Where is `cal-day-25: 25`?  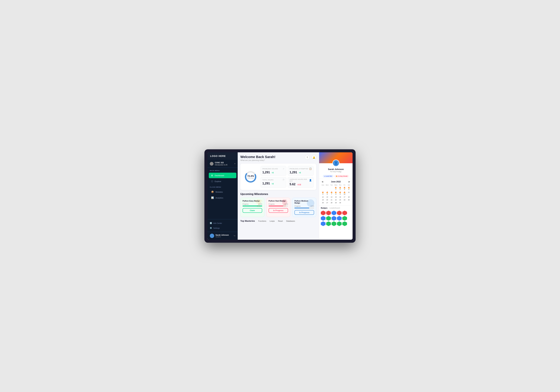
cal-day-25: 25 is located at coordinates (349, 200).